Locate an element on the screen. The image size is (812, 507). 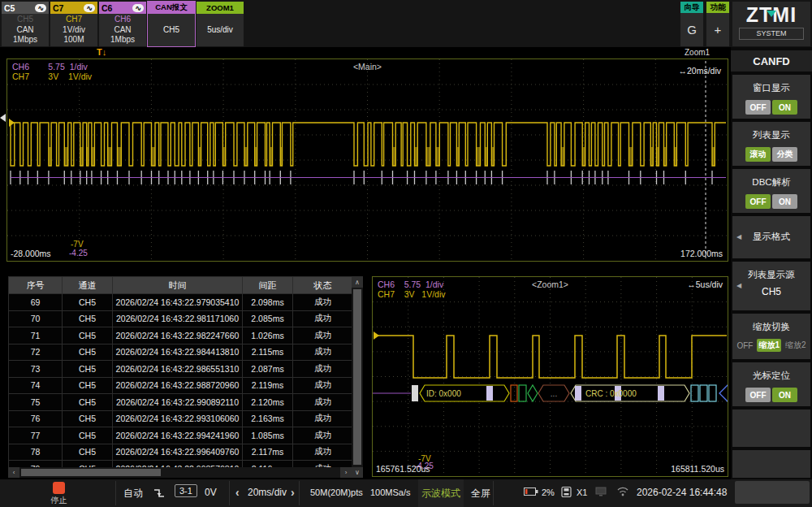
vscroll-thumb is located at coordinates (357, 377).